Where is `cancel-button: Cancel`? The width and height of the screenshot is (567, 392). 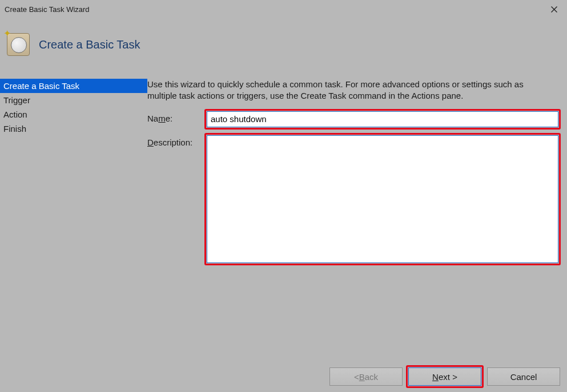 cancel-button: Cancel is located at coordinates (524, 377).